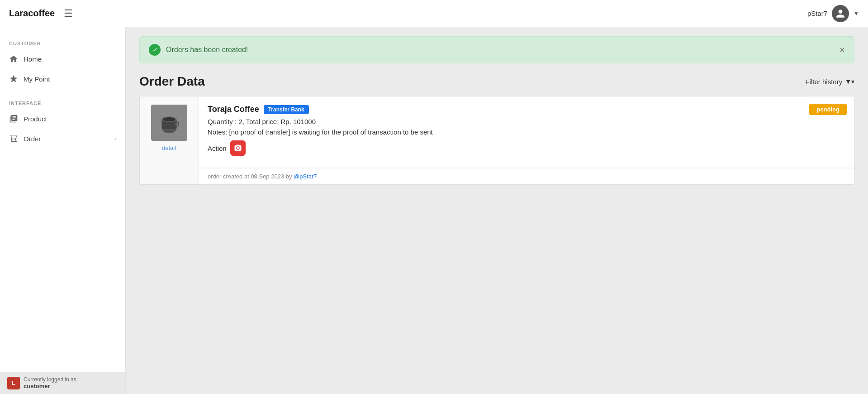 Image resolution: width=868 pixels, height=394 pixels. I want to click on sidebar-item-home: Home, so click(62, 59).